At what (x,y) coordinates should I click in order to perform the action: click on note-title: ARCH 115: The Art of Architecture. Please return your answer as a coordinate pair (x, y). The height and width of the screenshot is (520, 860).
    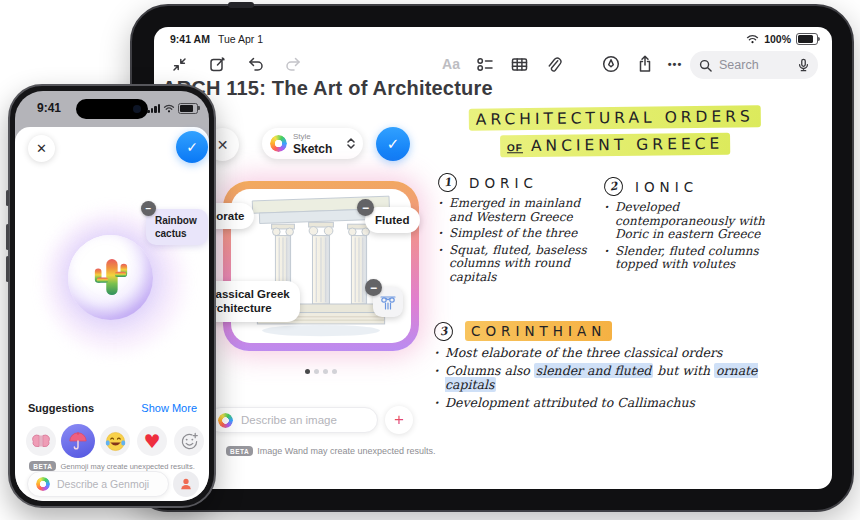
    Looking at the image, I should click on (328, 88).